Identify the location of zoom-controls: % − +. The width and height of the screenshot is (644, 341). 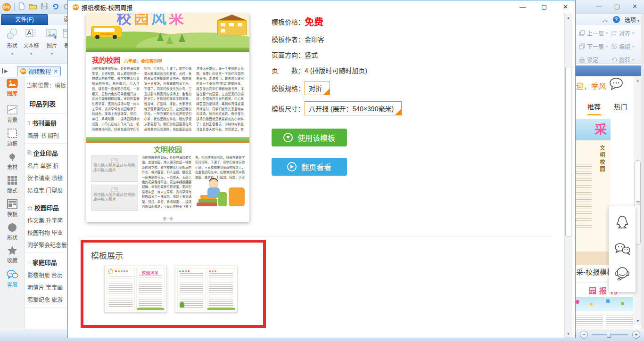
(605, 334).